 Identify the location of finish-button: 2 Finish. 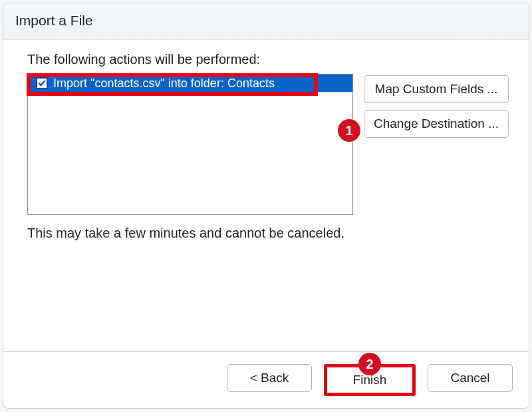
(370, 380).